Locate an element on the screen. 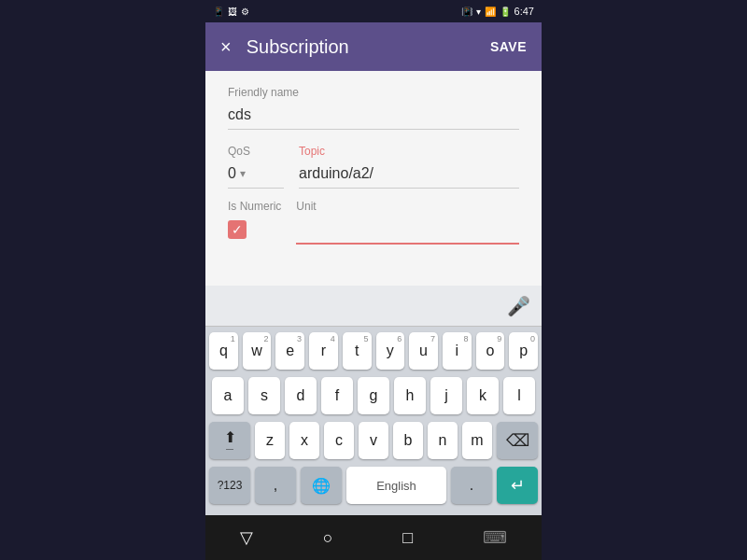 This screenshot has width=747, height=560. home-nav-icon: ○ is located at coordinates (329, 538).